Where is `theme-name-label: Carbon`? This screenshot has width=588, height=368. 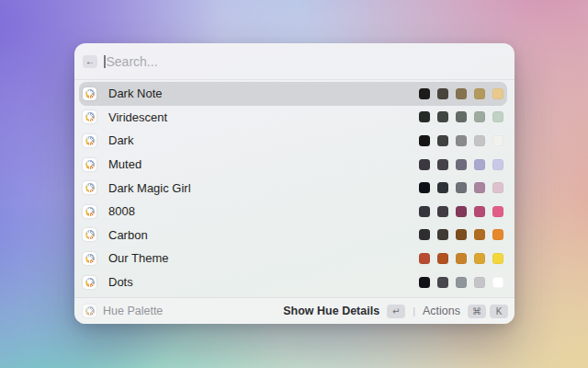
theme-name-label: Carbon is located at coordinates (129, 236).